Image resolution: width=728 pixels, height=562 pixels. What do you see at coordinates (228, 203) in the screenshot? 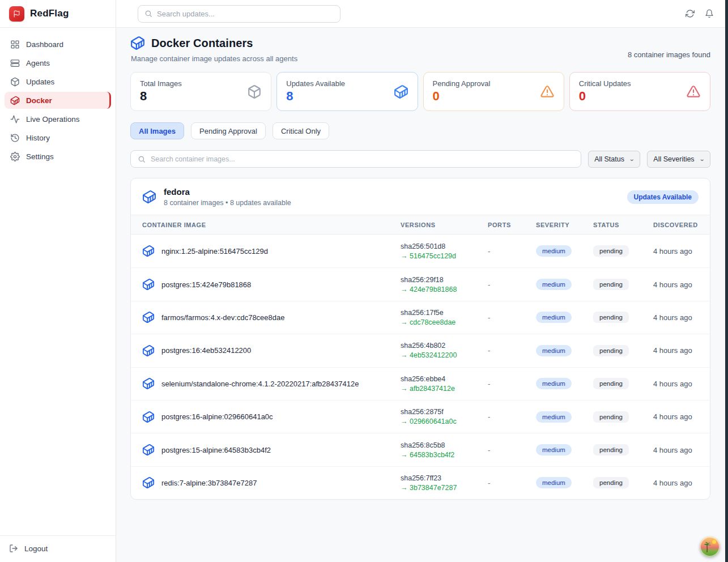
I see `group-meta: 8 container images • 8 updates available` at bounding box center [228, 203].